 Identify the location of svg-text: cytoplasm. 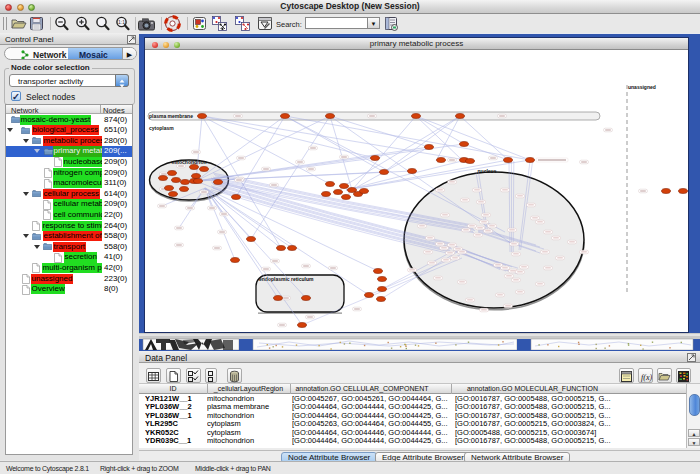
(162, 128).